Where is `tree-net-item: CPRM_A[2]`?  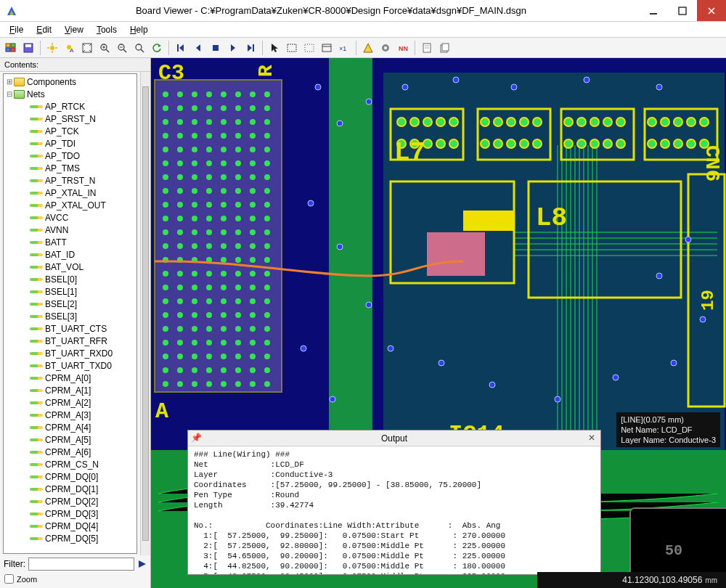
tree-net-item: CPRM_A[2] is located at coordinates (70, 402).